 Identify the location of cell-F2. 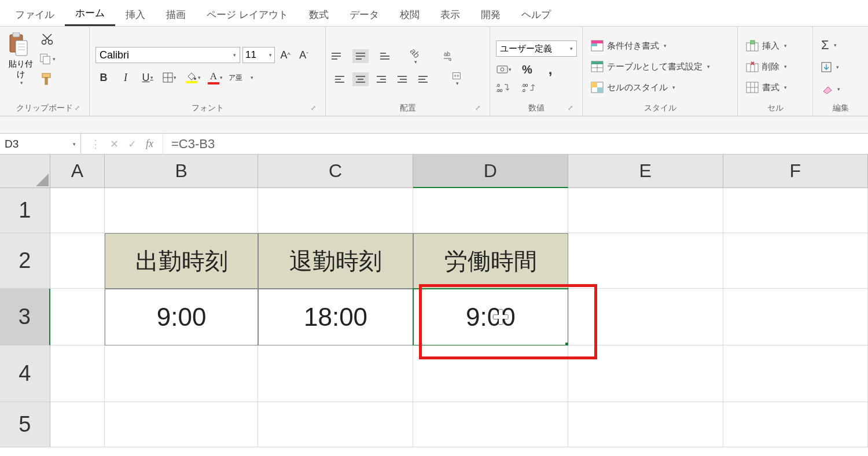
(796, 261).